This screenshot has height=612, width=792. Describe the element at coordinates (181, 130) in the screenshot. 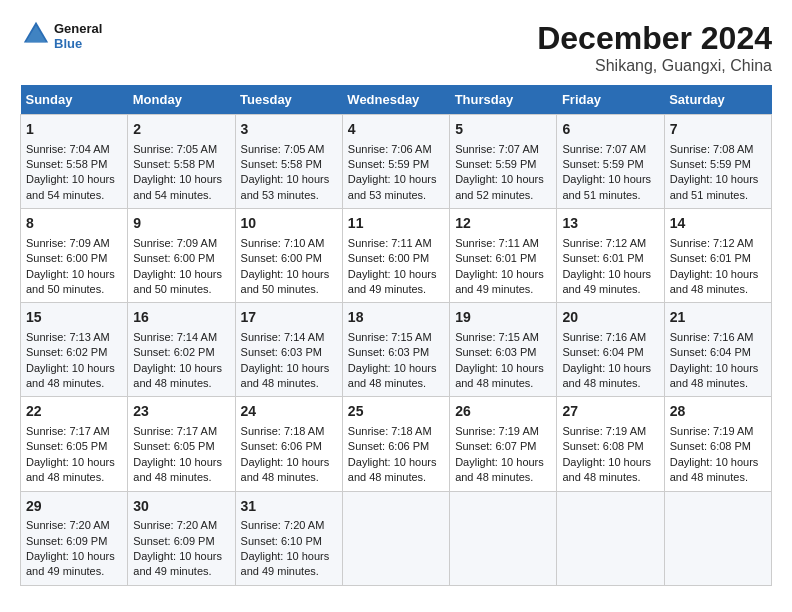

I see `day-number: 2` at that location.